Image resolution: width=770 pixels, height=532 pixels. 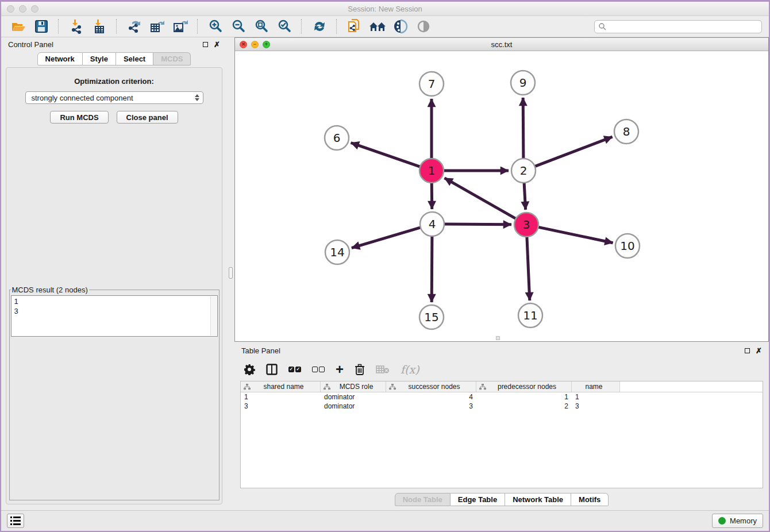 What do you see at coordinates (157, 26) in the screenshot?
I see `export-table-button` at bounding box center [157, 26].